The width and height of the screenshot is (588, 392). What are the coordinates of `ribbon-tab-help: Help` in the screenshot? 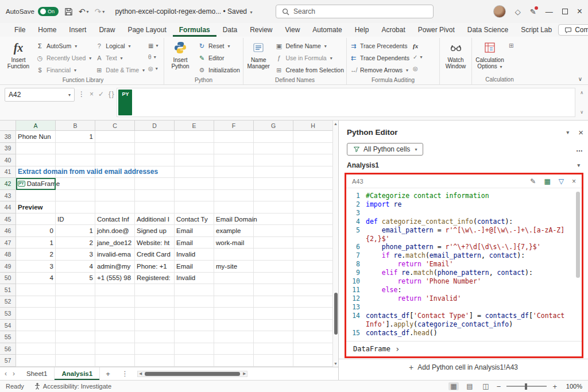 It's located at (362, 30).